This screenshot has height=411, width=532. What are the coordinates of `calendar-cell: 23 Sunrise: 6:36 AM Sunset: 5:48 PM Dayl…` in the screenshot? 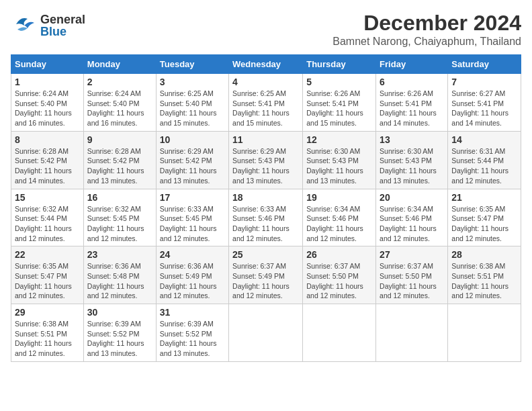 It's located at (120, 275).